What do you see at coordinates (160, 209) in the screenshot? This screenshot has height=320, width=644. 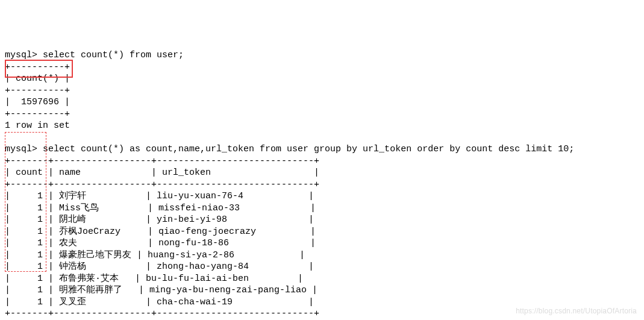 I see `table-row: | 1 | Miss飞鸟 | missfei-niao-33 |` at bounding box center [160, 209].